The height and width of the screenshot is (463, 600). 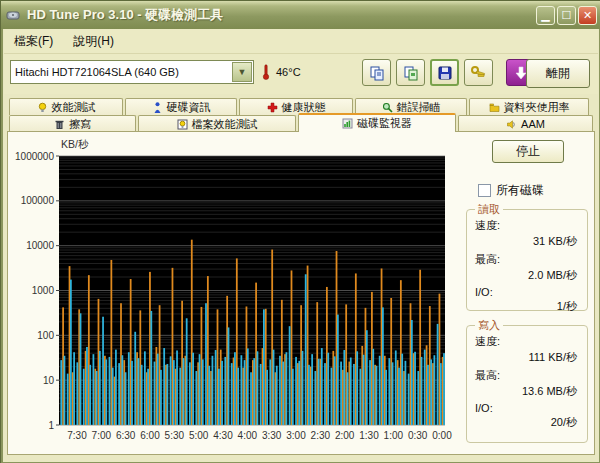 What do you see at coordinates (266, 72) in the screenshot?
I see `thermometer-icon` at bounding box center [266, 72].